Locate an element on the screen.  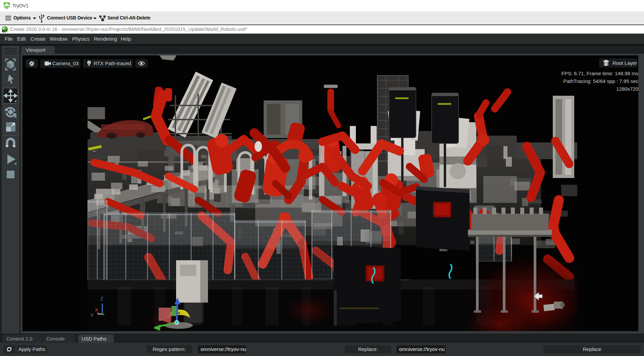
svg-text: X is located at coordinates (97, 310).